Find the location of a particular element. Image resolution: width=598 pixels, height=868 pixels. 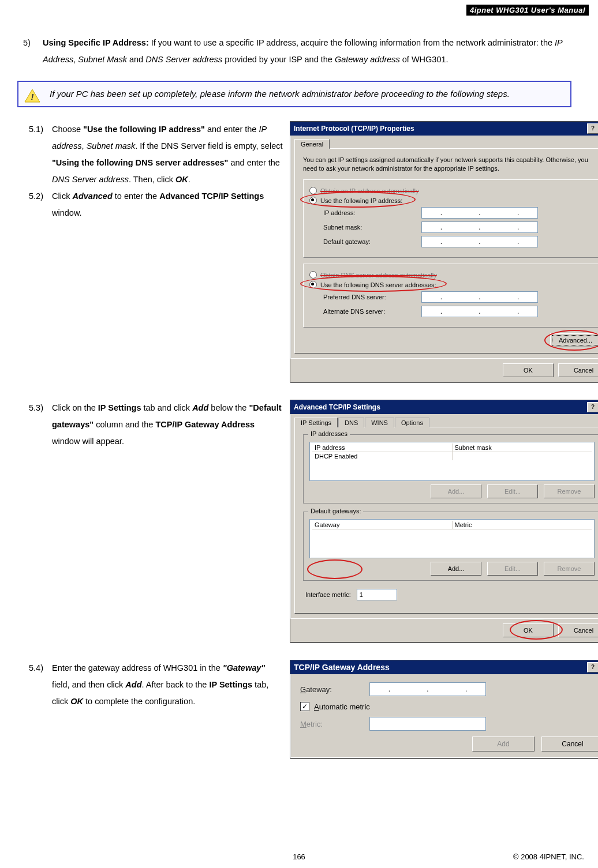

ip-address-field: ... is located at coordinates (480, 213).